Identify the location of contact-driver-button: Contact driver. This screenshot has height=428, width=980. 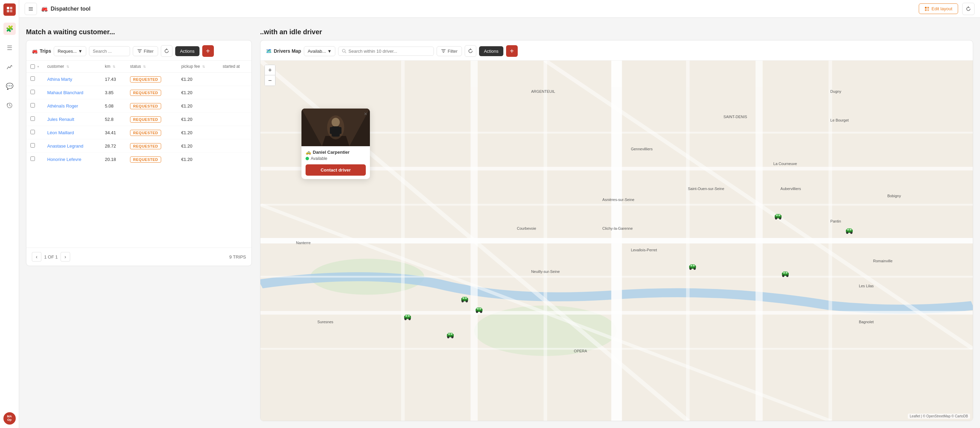
(336, 170).